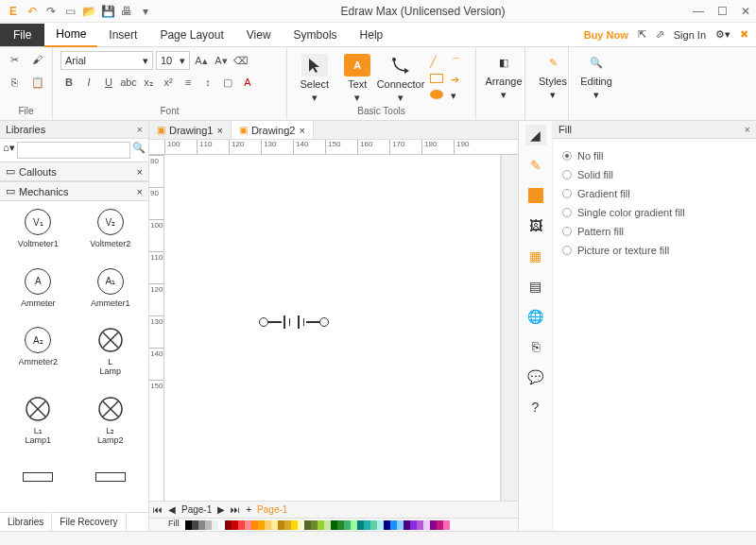  Describe the element at coordinates (38, 357) in the screenshot. I see `shape-ammeter2: A₂Ammeter2` at that location.